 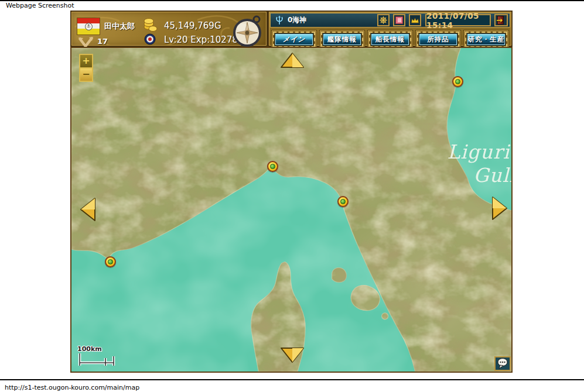 What do you see at coordinates (119, 26) in the screenshot?
I see `player-name: 田中太郎` at bounding box center [119, 26].